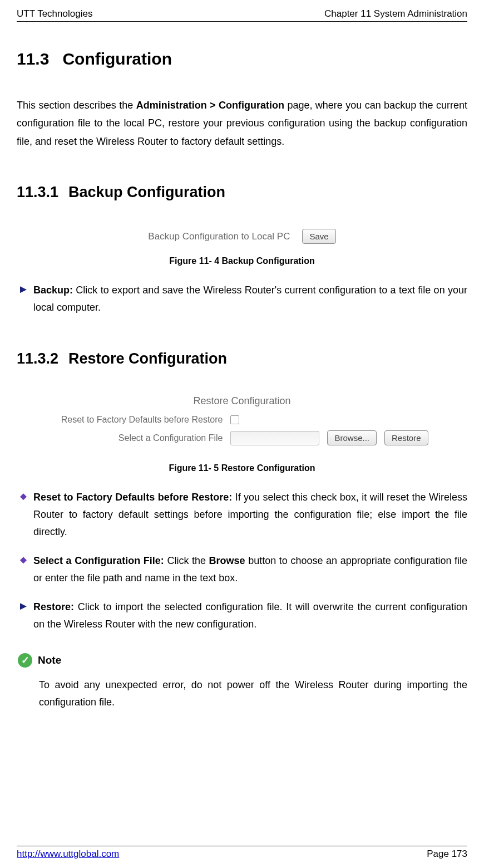  Describe the element at coordinates (319, 236) in the screenshot. I see `save-button: Save` at that location.